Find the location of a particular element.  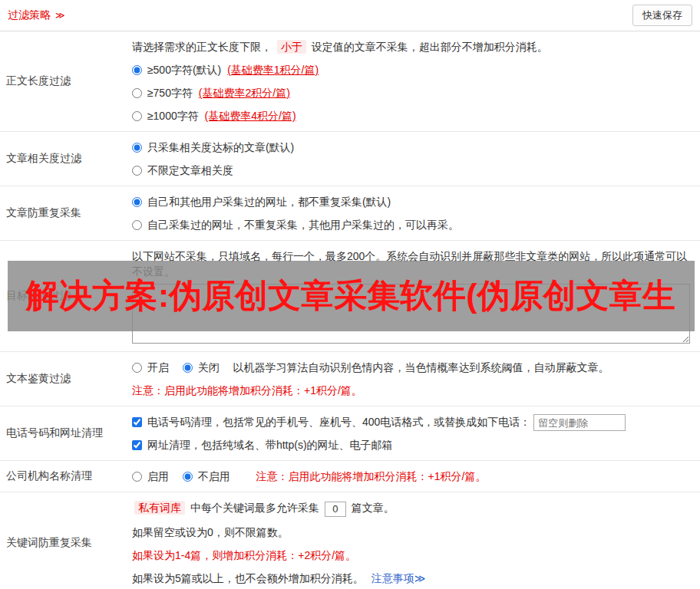

radio-porn-off is located at coordinates (187, 368).